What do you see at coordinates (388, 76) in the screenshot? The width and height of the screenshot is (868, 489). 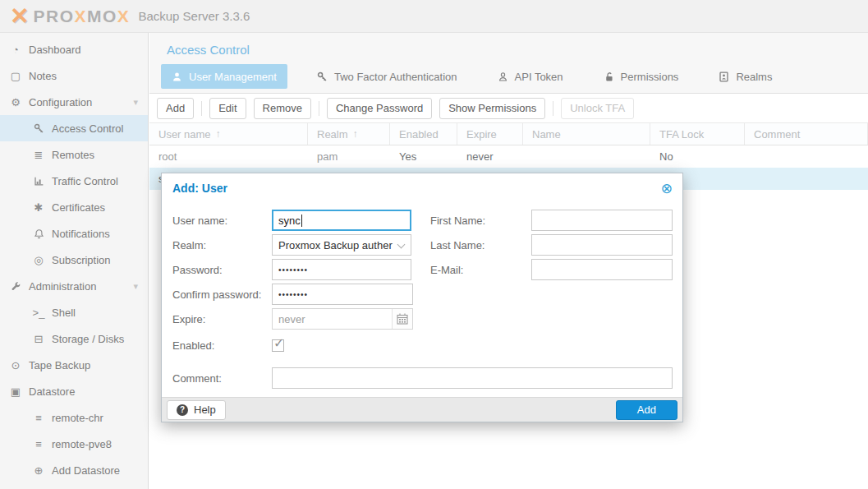 I see `tab-two-factor-authentication: Two Factor Authentication` at bounding box center [388, 76].